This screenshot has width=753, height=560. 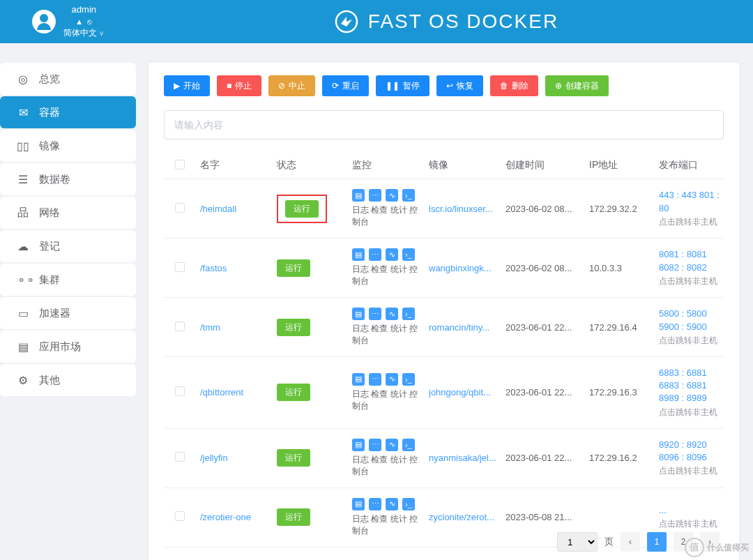 I want to click on sidebar-item-registry: ☁登记, so click(x=68, y=246).